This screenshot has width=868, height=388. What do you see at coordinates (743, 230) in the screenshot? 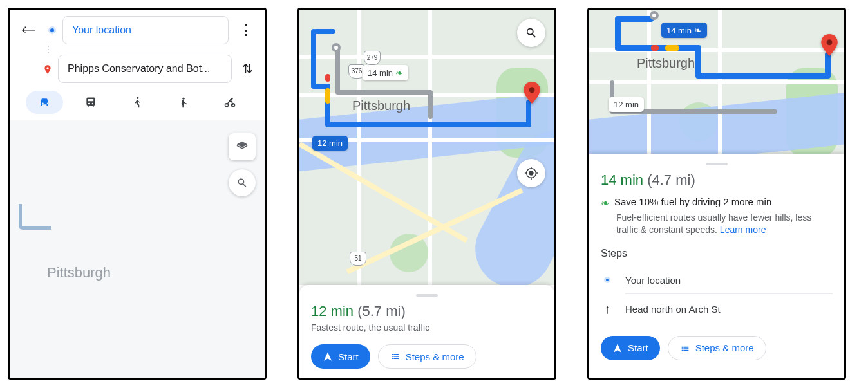
I see `learn-more-link: Learn more` at bounding box center [743, 230].